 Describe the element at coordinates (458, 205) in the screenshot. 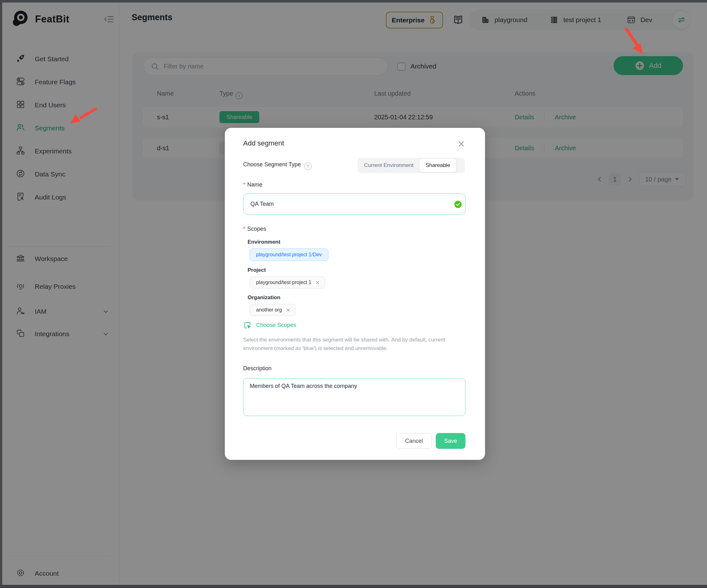

I see `valid-check-icon` at that location.